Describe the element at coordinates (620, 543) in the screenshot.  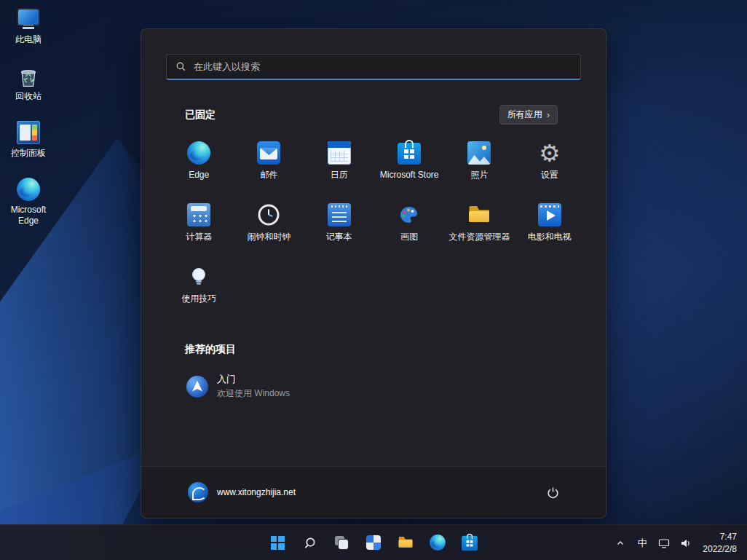
I see `chevron-up-icon` at that location.